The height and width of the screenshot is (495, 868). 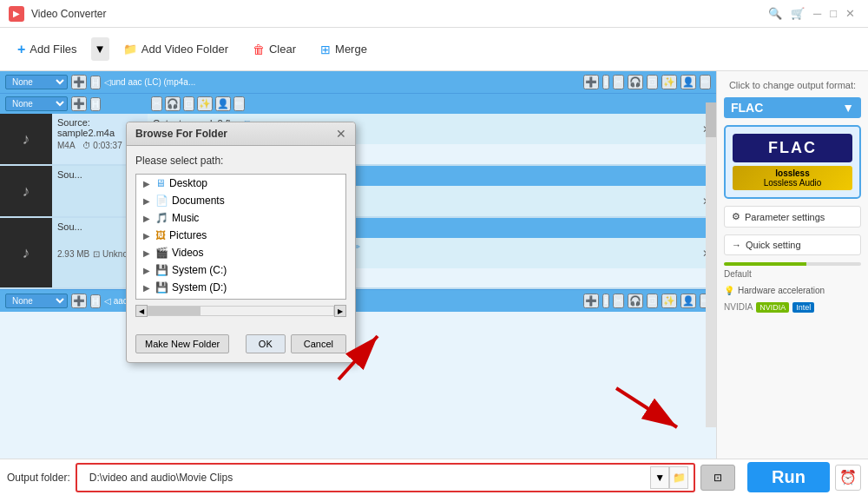 What do you see at coordinates (95, 301) in the screenshot?
I see `bottom-h-btn: H` at bounding box center [95, 301].